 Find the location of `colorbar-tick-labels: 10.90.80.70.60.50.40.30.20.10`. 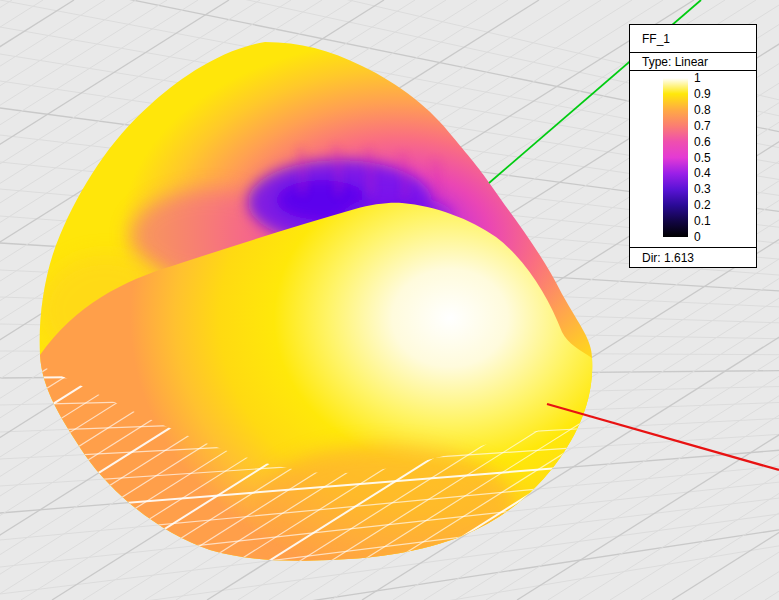

colorbar-tick-labels: 10.90.80.70.60.50.40.30.20.10 is located at coordinates (724, 159).